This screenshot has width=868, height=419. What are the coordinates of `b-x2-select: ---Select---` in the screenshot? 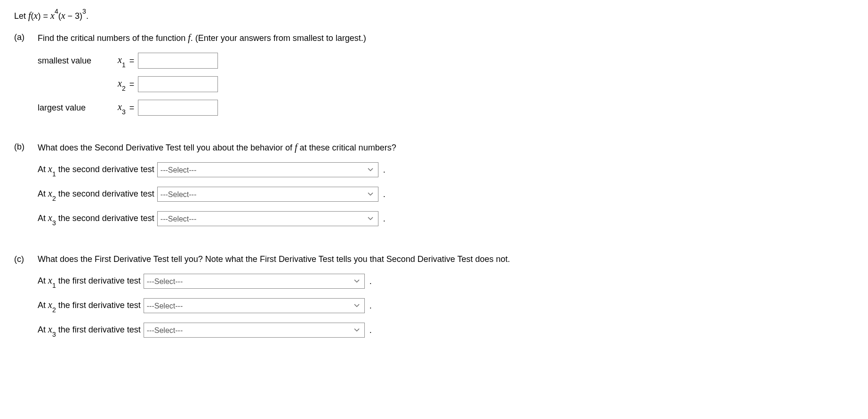 It's located at (268, 194).